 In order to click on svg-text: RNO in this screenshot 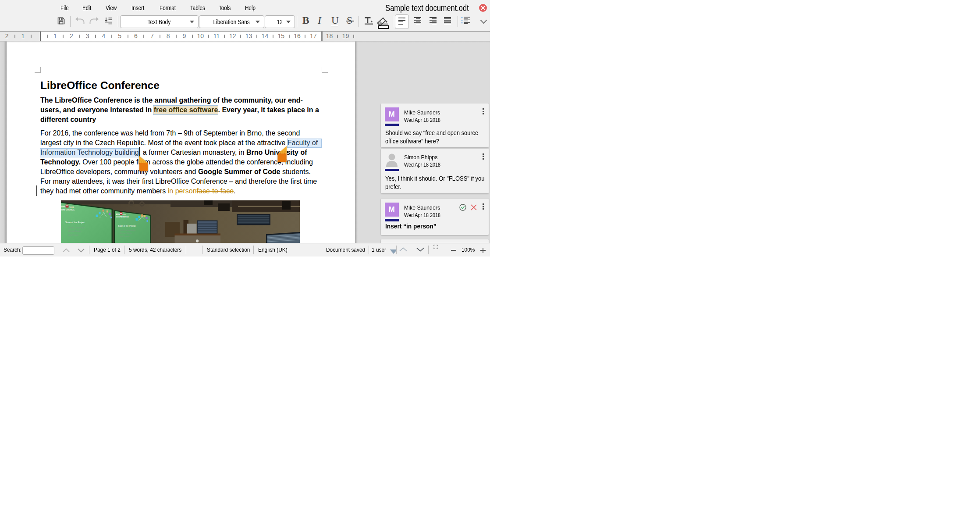, I will do `click(63, 207)`.